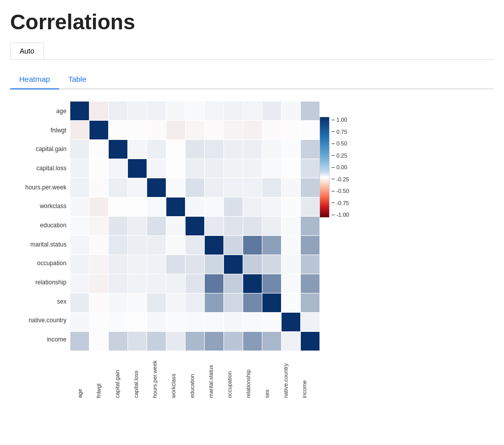 This screenshot has width=504, height=445. What do you see at coordinates (342, 132) in the screenshot?
I see `legend-label: 0.75` at bounding box center [342, 132].